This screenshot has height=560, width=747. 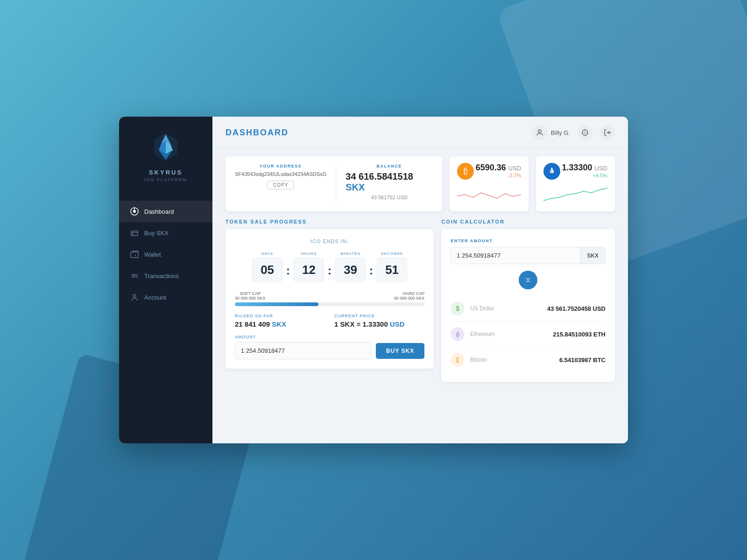 I want to click on soft-cap-label: SOFT CAP 30 000 000 SKX, so click(x=250, y=296).